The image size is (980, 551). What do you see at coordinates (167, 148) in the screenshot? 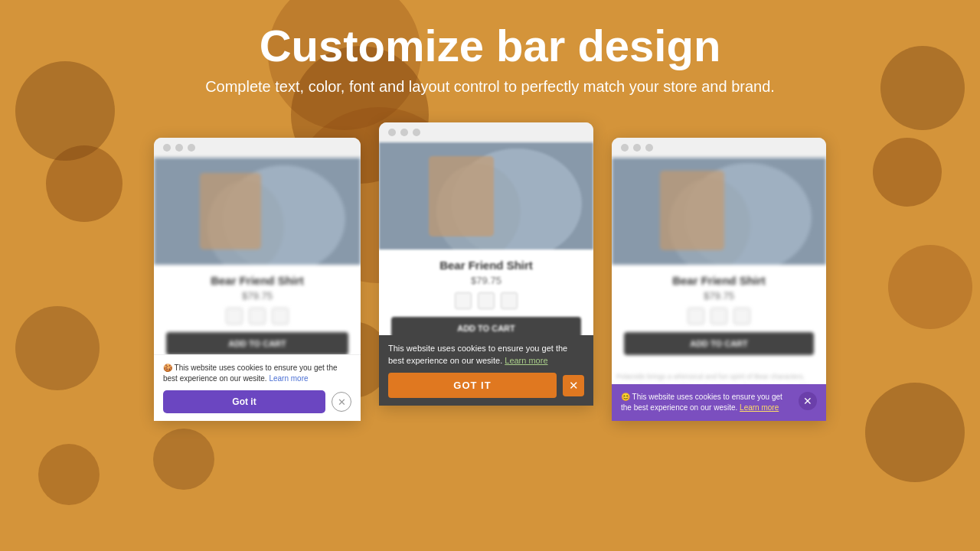
I see `traffic-light-red` at bounding box center [167, 148].